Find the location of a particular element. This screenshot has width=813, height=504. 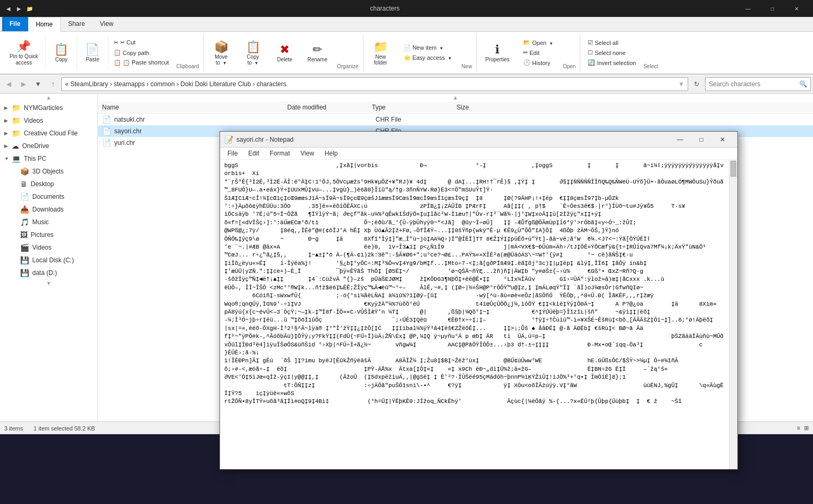

move-to-btn: 📦 Moveto ▼ is located at coordinates (221, 53).